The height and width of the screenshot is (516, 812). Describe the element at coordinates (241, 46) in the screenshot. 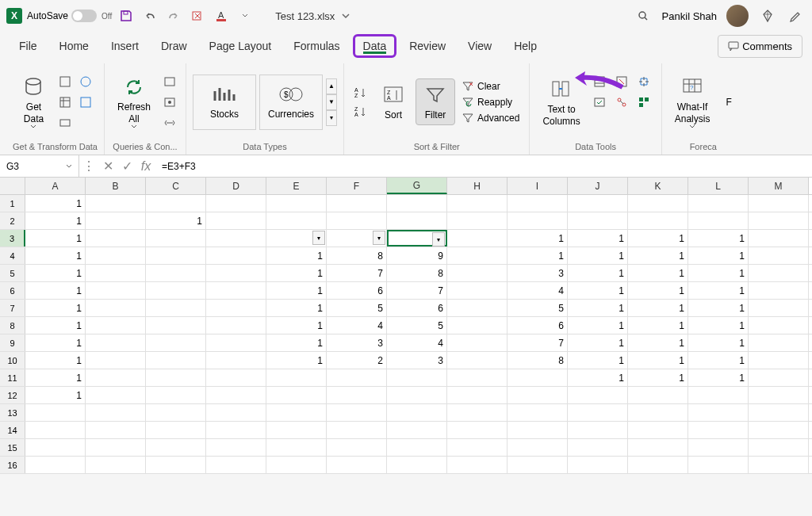

I see `tab-page-layout: Page Layout` at that location.